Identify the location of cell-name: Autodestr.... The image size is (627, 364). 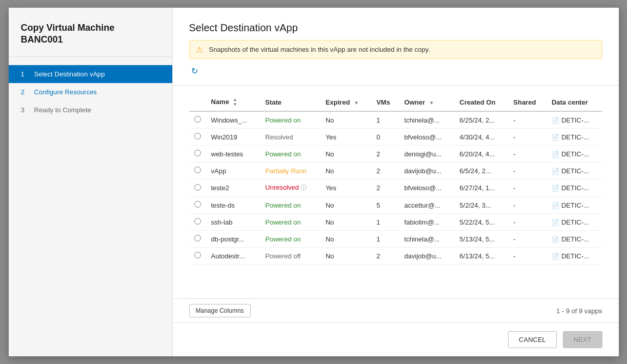
(233, 256).